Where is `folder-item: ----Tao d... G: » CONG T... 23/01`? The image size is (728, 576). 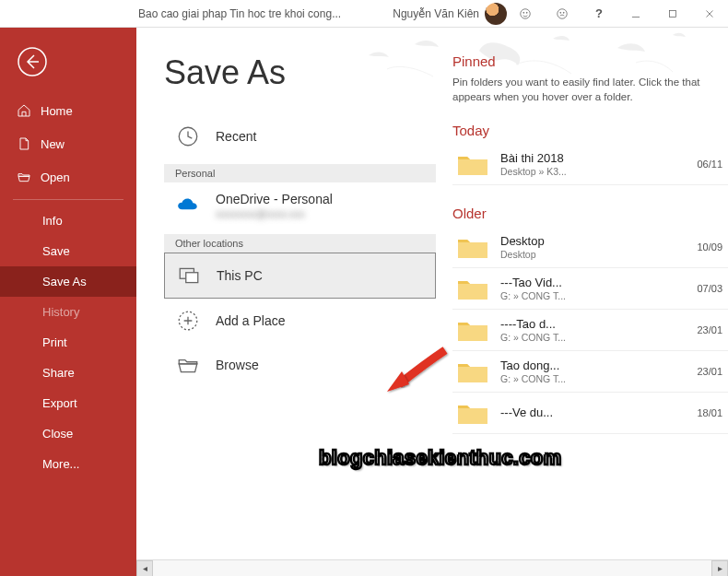 folder-item: ----Tao d... G: » CONG T... 23/01 is located at coordinates (590, 330).